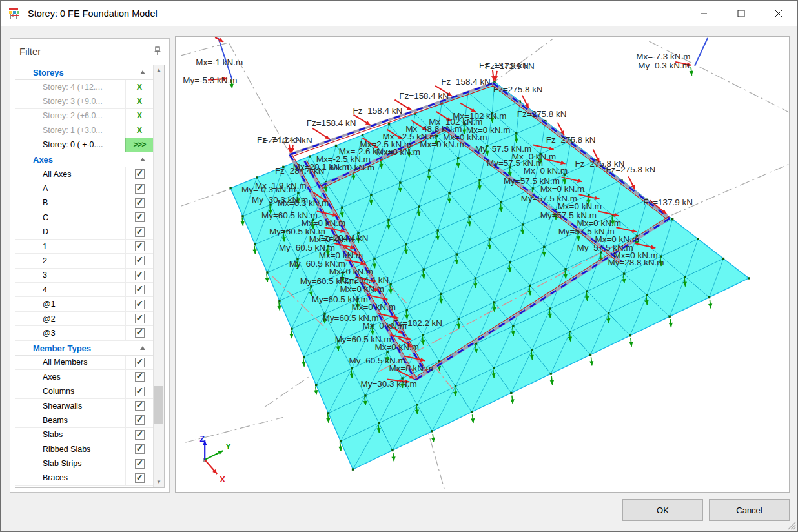 This screenshot has height=532, width=798. What do you see at coordinates (84, 333) in the screenshot?
I see `list-item: @3` at bounding box center [84, 333].